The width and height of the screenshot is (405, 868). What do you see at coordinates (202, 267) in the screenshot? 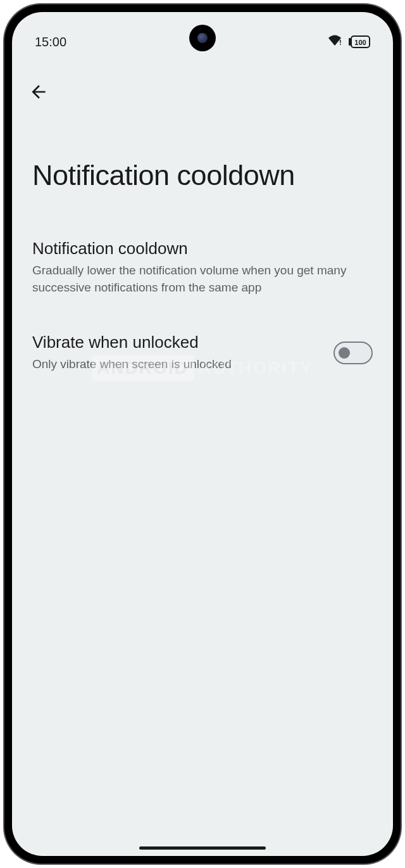
I see `setting-notification-cooldown: Notification cooldown Gradually lower th…` at bounding box center [202, 267].